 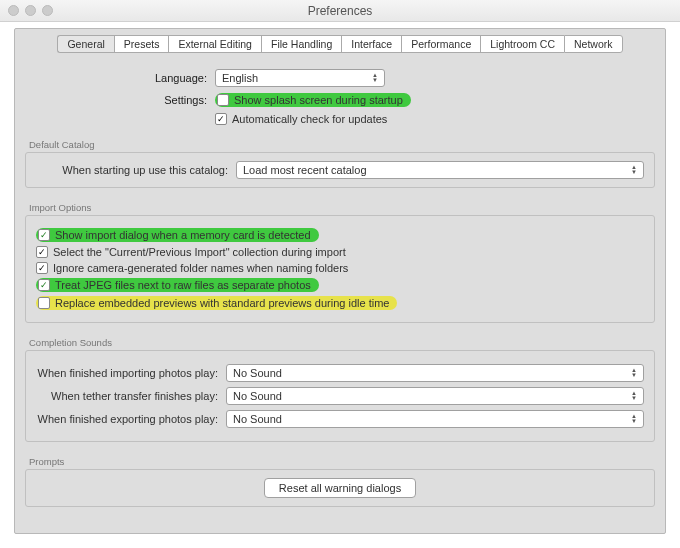 What do you see at coordinates (14, 10) in the screenshot?
I see `close-icon` at bounding box center [14, 10].